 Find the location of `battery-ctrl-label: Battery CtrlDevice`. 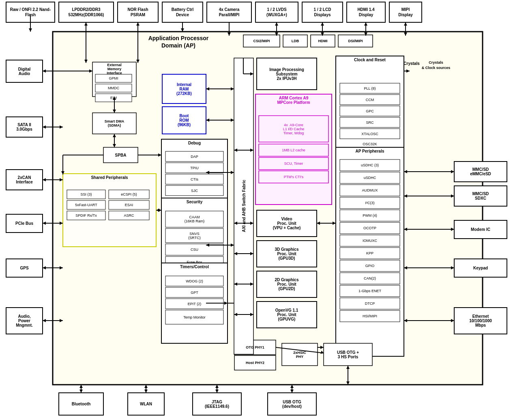

battery-ctrl-label: Battery CtrlDevice is located at coordinates (182, 12).